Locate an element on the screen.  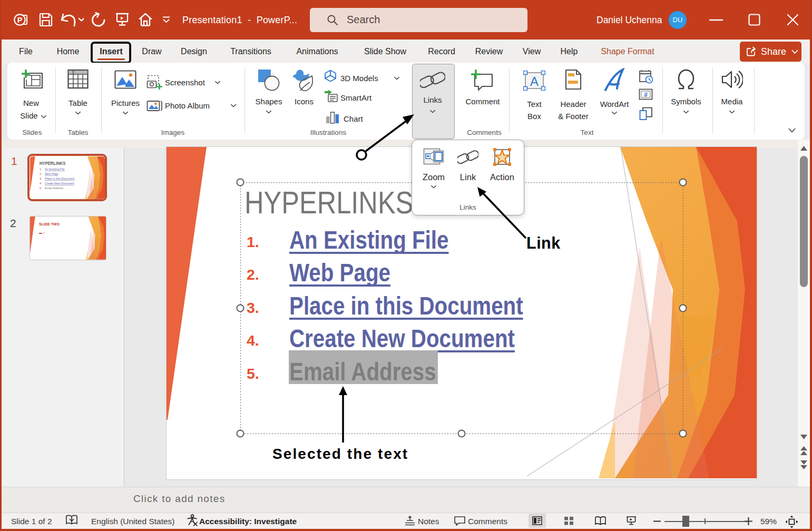
svg-text: Place in this Document is located at coordinates (60, 179).